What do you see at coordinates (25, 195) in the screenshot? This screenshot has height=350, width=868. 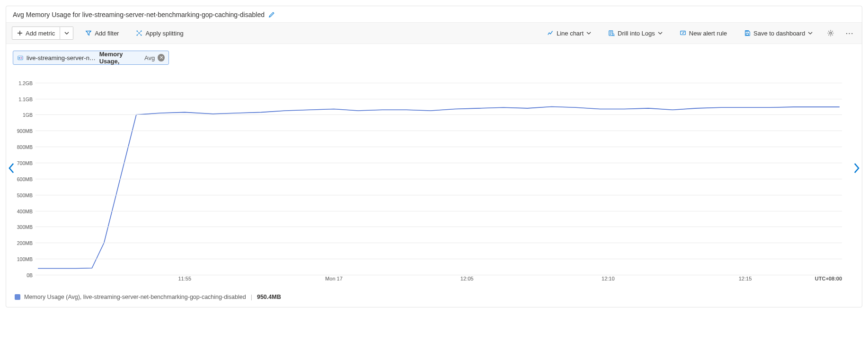 I see `y-tick-label: 500MB` at bounding box center [25, 195].